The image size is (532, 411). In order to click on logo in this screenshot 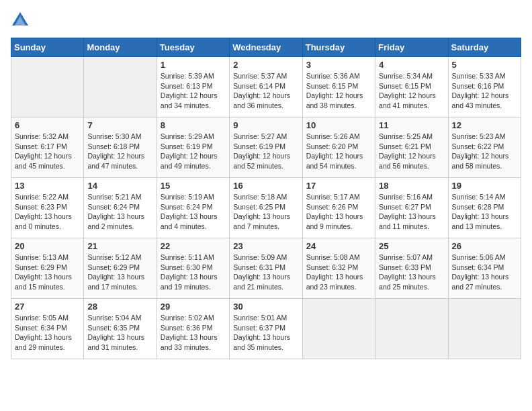, I will do `click(21, 20)`.